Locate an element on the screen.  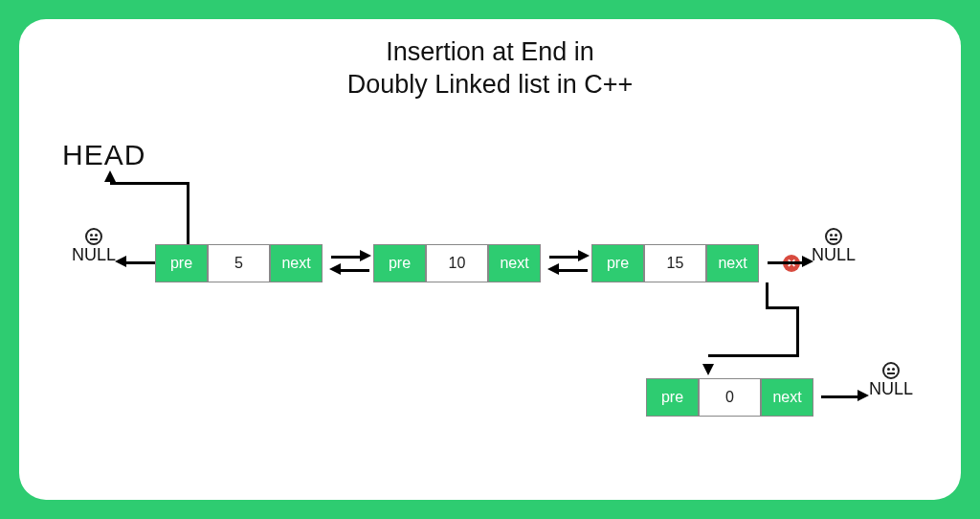
arrowhead-into-new2 is located at coordinates (708, 370).